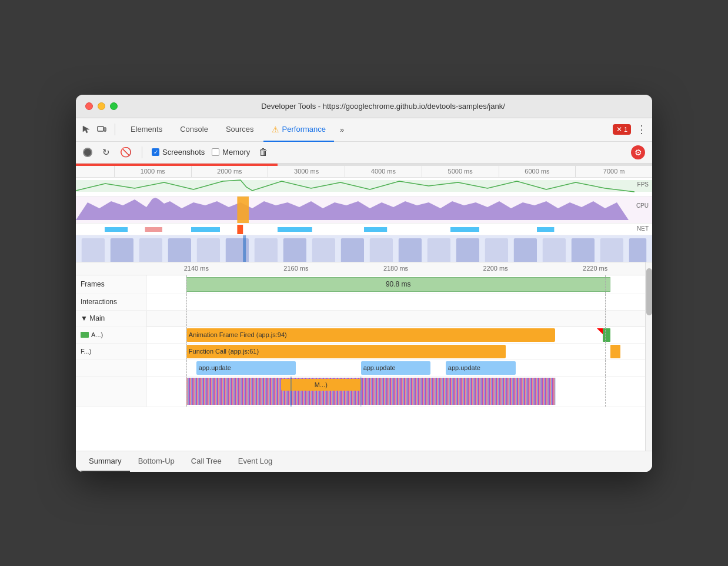 Image resolution: width=728 pixels, height=566 pixels. Describe the element at coordinates (649, 357) in the screenshot. I see `detail-scrollbar` at that location.